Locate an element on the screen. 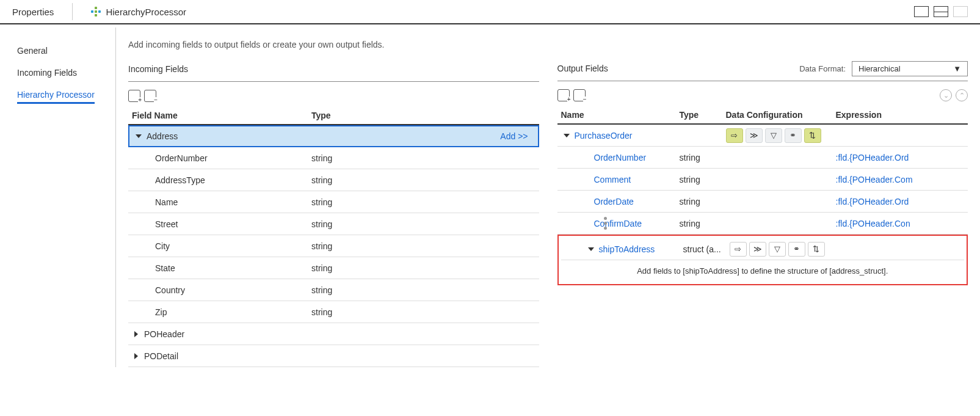 The width and height of the screenshot is (980, 416). output-col-type: Type is located at coordinates (703, 115).